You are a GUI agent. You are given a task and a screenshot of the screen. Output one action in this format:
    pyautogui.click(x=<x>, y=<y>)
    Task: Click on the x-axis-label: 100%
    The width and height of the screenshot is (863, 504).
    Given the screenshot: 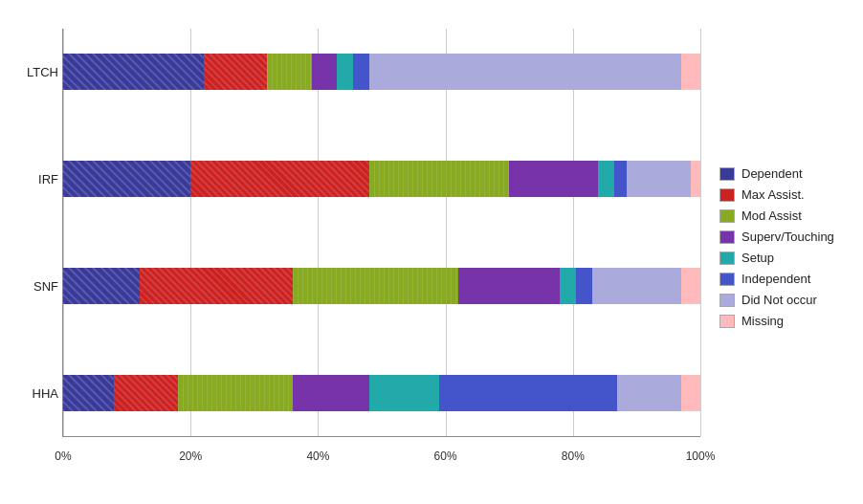 What is the action you would take?
    pyautogui.click(x=700, y=456)
    